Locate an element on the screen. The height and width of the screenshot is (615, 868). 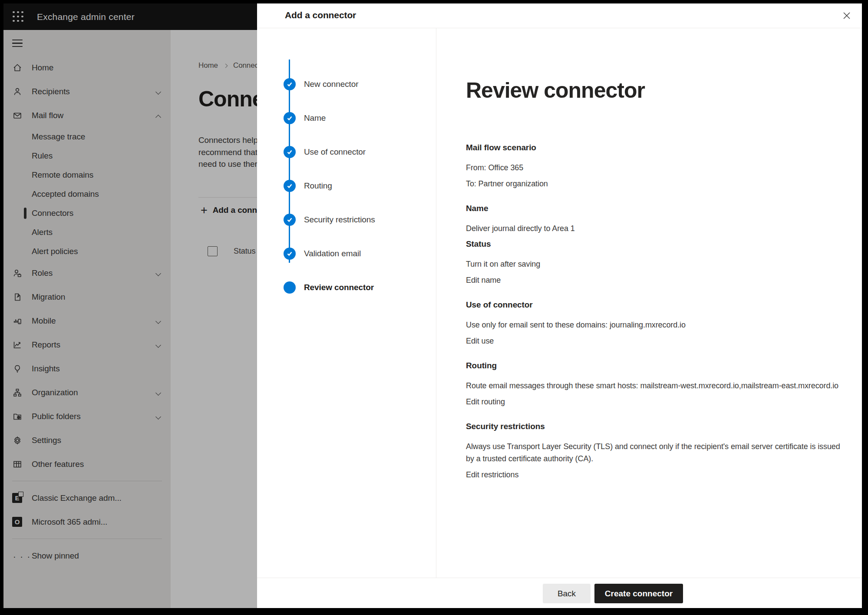
section-mail-flow-scenario: Mail flow scenario From: Office 365 To: … is located at coordinates (657, 166).